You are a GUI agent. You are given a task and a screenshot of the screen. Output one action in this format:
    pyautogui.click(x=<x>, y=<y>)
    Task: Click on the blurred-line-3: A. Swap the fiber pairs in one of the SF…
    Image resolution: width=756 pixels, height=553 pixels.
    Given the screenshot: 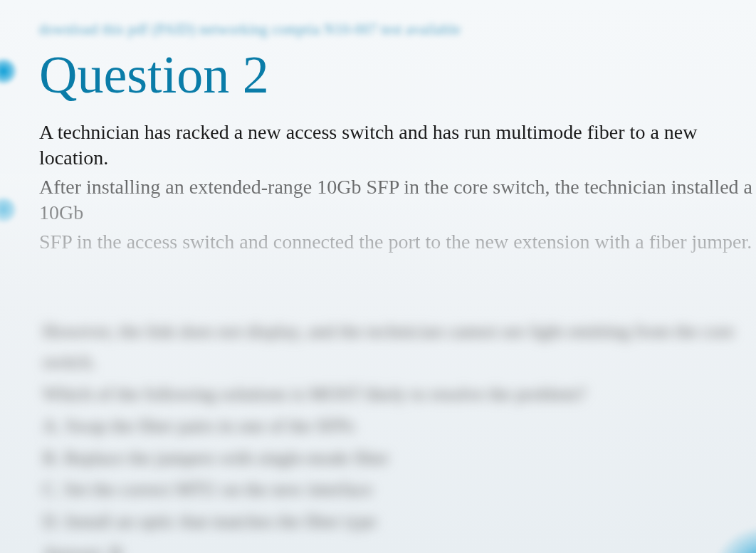 What is the action you would take?
    pyautogui.click(x=399, y=427)
    